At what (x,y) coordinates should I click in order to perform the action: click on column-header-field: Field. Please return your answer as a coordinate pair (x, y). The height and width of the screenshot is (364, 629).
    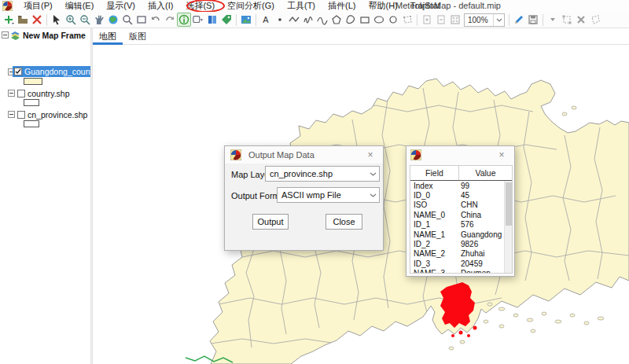
    Looking at the image, I should click on (435, 173).